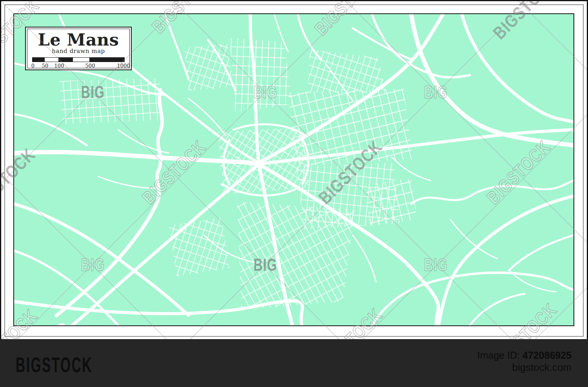  What do you see at coordinates (54, 365) in the screenshot?
I see `bigstock-logo: BIGSTOCK` at bounding box center [54, 365].